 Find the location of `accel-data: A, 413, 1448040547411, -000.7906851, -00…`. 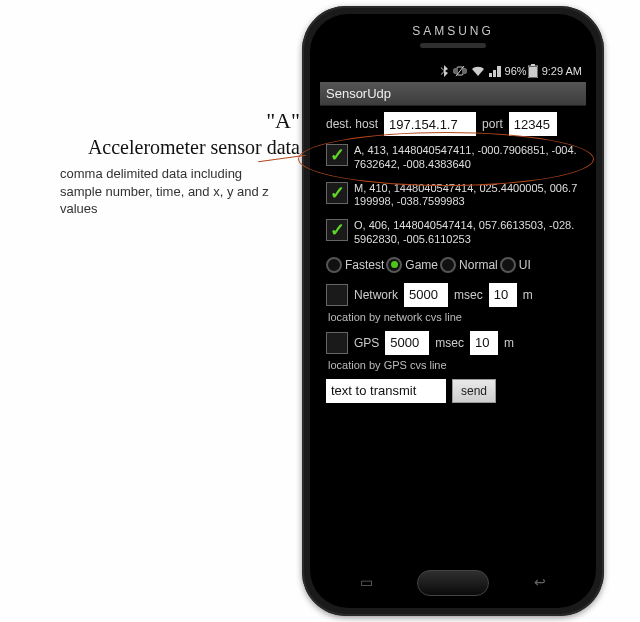

accel-data: A, 413, 1448040547411, -000.7906851, -00… is located at coordinates (467, 158).